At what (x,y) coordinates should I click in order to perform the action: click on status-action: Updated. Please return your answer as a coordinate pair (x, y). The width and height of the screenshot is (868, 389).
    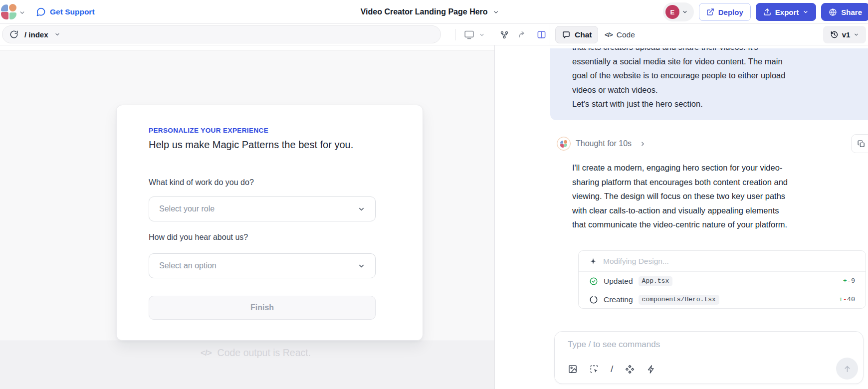
    Looking at the image, I should click on (619, 281).